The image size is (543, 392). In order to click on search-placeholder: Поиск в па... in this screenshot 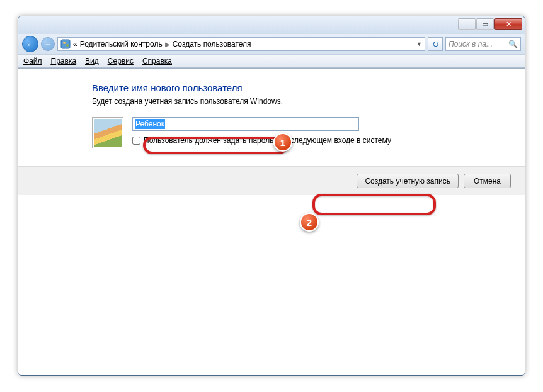, I will do `click(471, 44)`.